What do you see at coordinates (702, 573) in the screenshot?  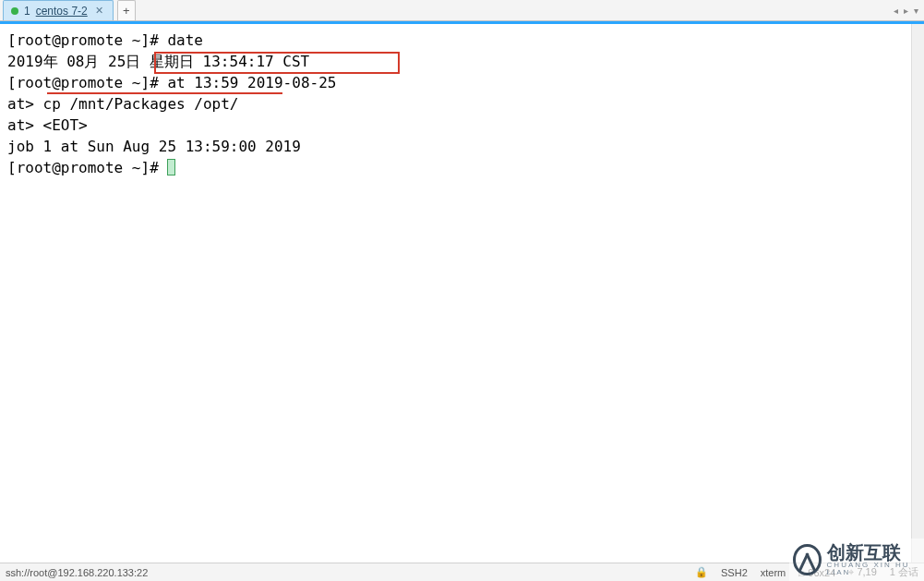 I see `lock-icon: 🔒` at bounding box center [702, 573].